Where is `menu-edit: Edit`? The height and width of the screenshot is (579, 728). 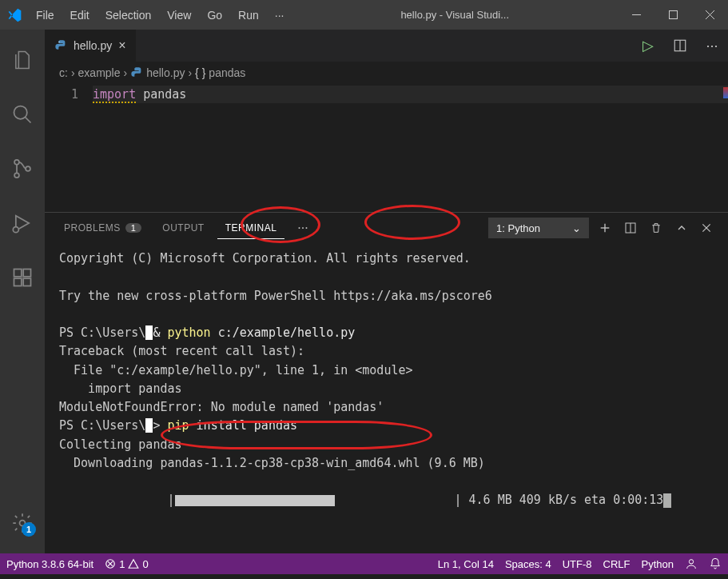
menu-edit: Edit is located at coordinates (80, 15).